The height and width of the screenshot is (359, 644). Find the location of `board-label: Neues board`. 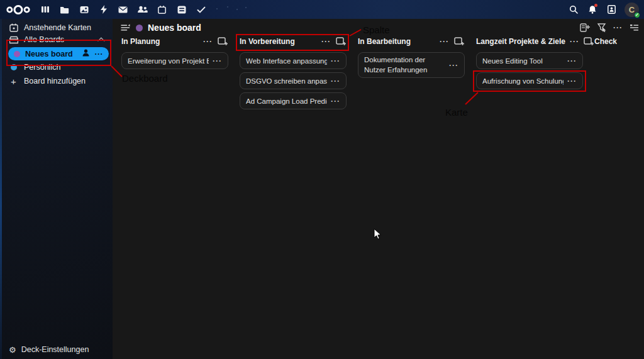

board-label: Neues board is located at coordinates (49, 54).